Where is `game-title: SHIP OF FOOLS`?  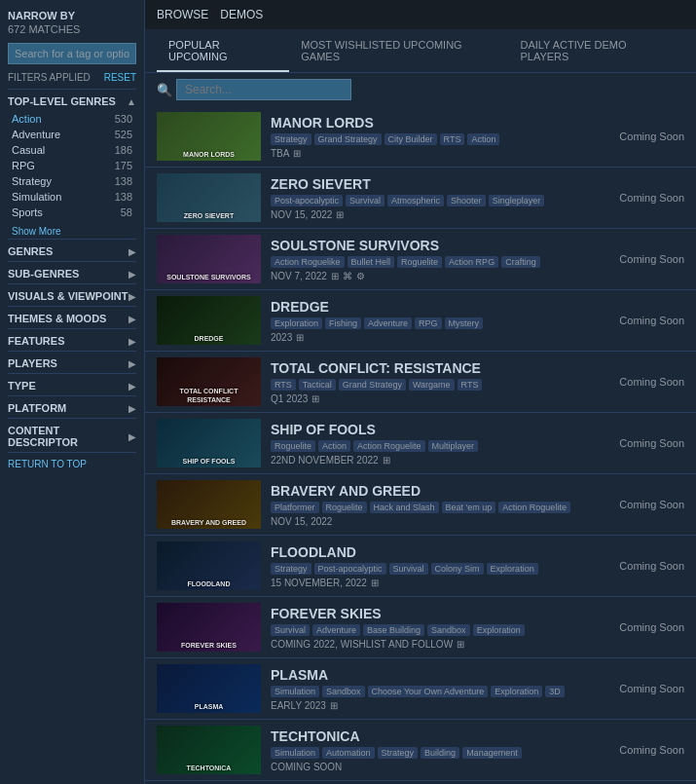 game-title: SHIP OF FOOLS is located at coordinates (434, 429).